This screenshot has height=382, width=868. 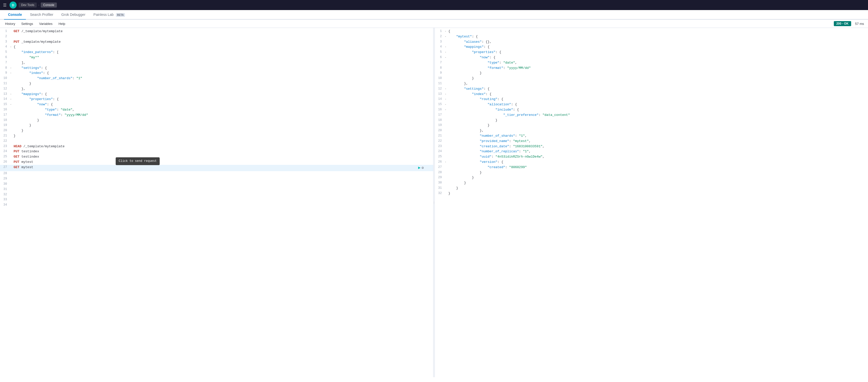 What do you see at coordinates (651, 78) in the screenshot?
I see `table-row: 10 }` at bounding box center [651, 78].